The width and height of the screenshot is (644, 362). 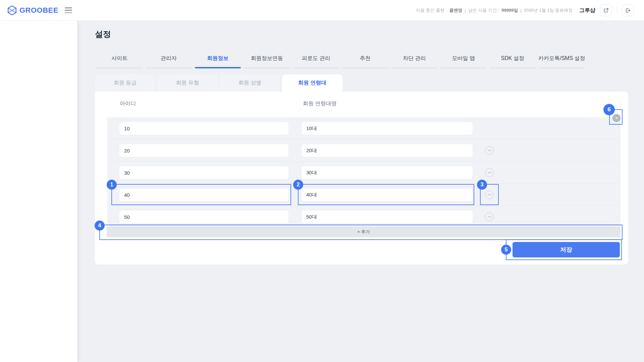 I want to click on tab-member-info: 회원정보, so click(x=218, y=61).